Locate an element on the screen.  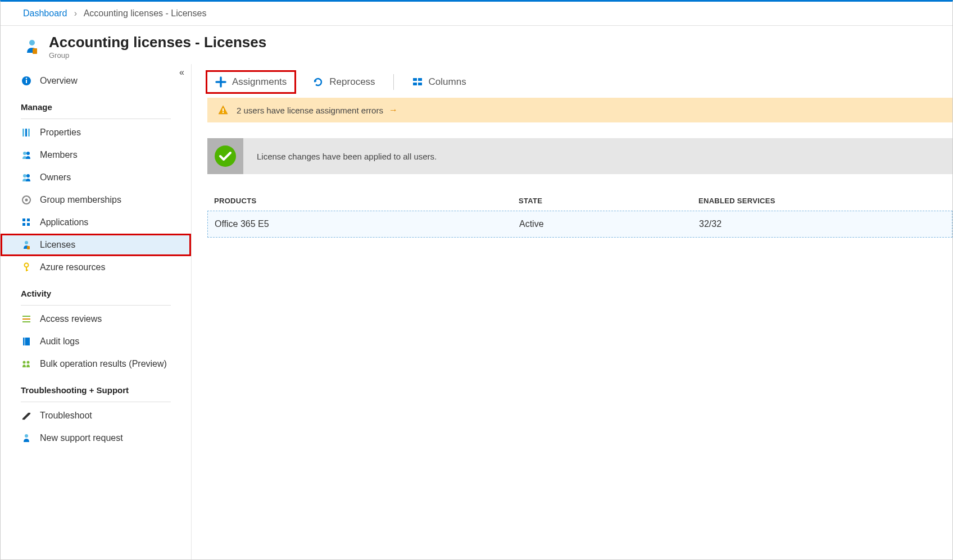
page-title: Accounting licenses - Licenses is located at coordinates (157, 43).